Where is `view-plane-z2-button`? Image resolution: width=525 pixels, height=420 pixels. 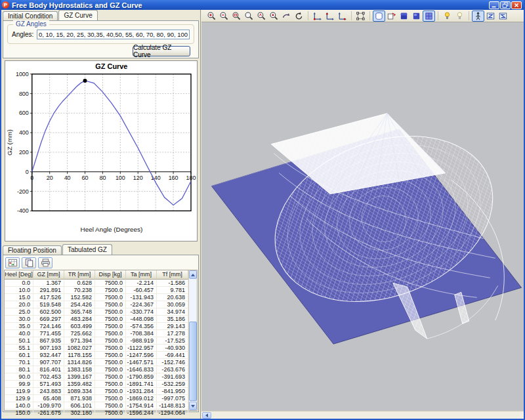 view-plane-z2-button is located at coordinates (503, 16).